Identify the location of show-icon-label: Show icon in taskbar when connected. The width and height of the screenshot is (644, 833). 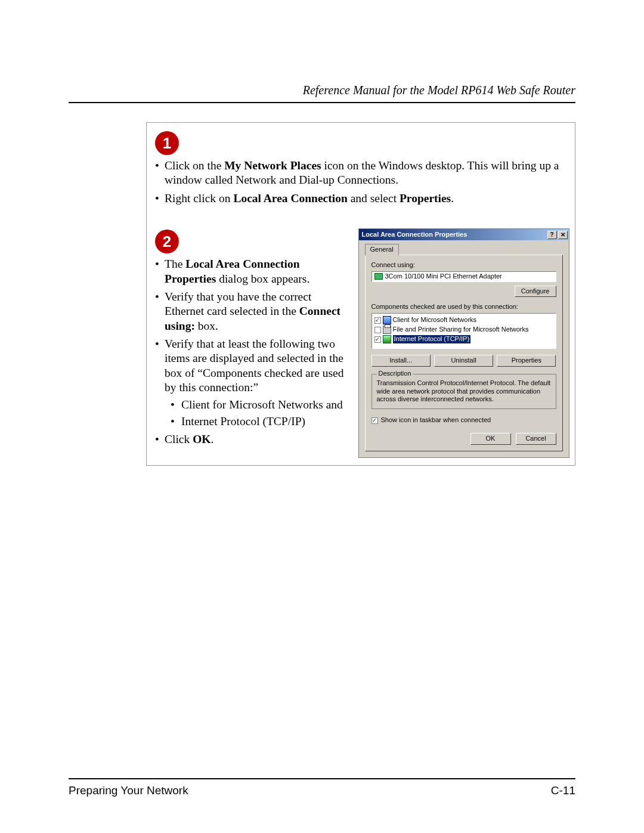
(436, 420).